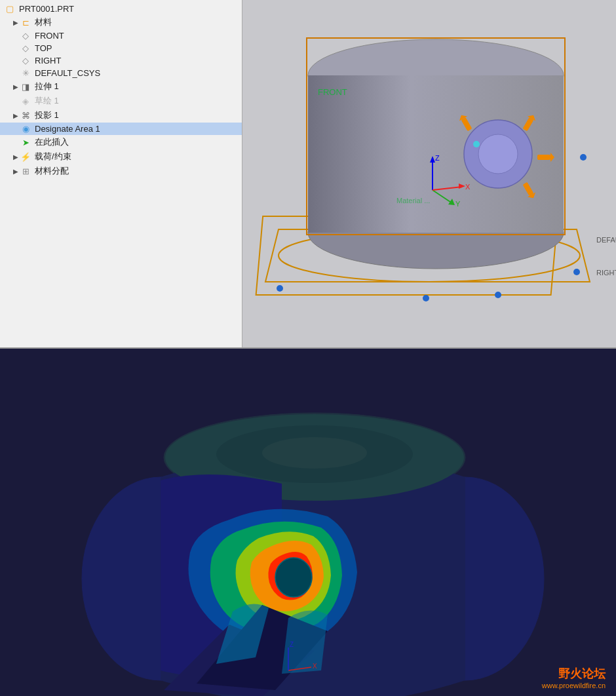 The width and height of the screenshot is (616, 696). I want to click on tree-item-material: ▶ ⊏ 材料, so click(121, 22).